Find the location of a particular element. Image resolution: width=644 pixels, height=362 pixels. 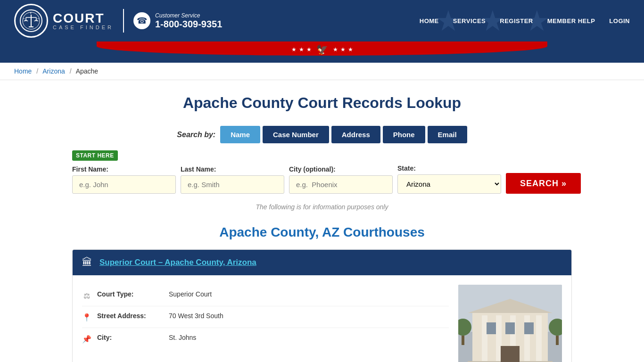

last-name-input is located at coordinates (232, 185).